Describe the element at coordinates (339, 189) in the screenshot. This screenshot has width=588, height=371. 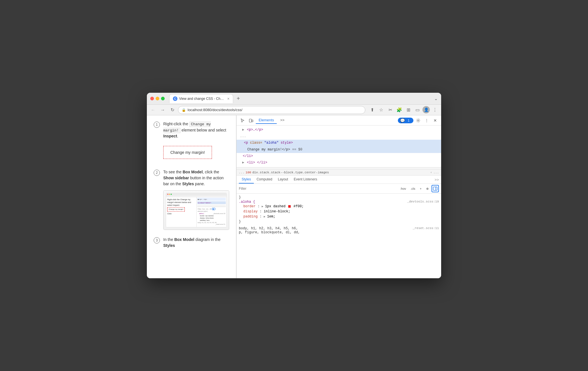
I see `styles-filter-bar: :hov .cls + ⊕` at that location.